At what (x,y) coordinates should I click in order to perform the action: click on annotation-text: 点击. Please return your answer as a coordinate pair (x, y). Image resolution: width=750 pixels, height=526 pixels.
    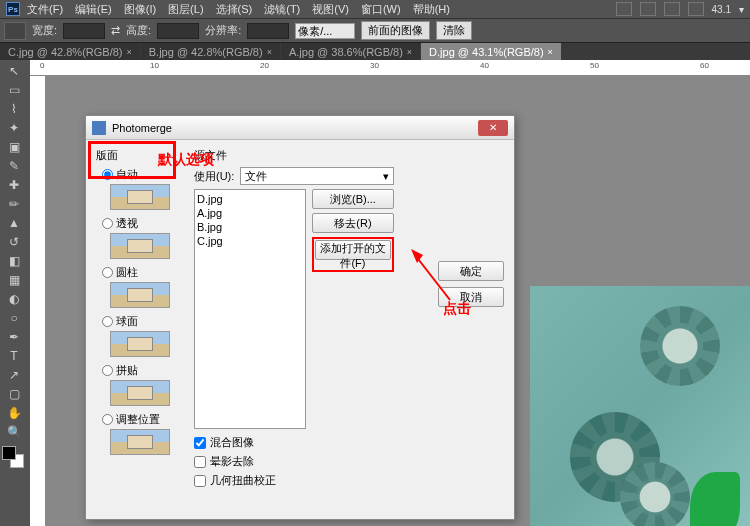
    Looking at the image, I should click on (457, 309).